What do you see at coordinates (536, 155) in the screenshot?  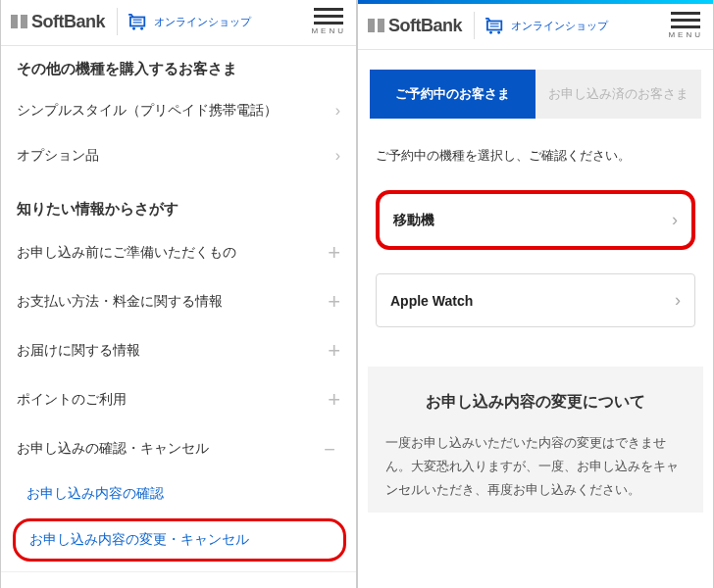 I see `reserved-prompt: ご予約中の機種を選択し、ご確認ください。` at bounding box center [536, 155].